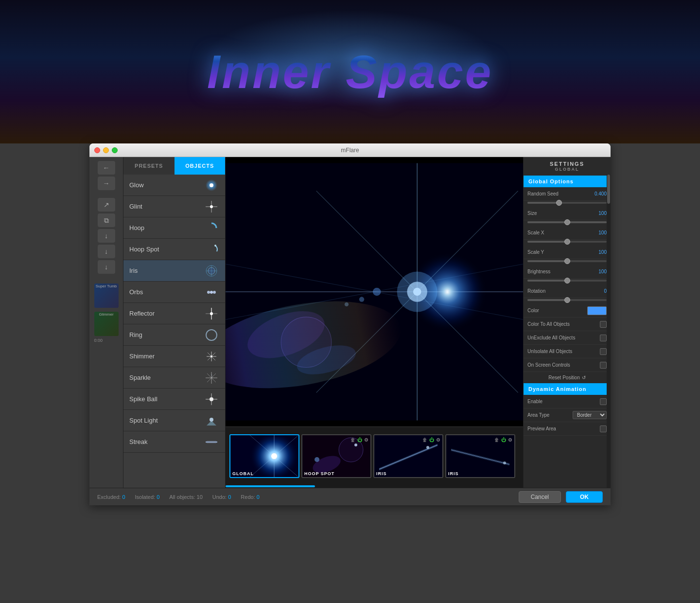 Image resolution: width=700 pixels, height=603 pixels. I want to click on random-seed-slider-row, so click(567, 204).